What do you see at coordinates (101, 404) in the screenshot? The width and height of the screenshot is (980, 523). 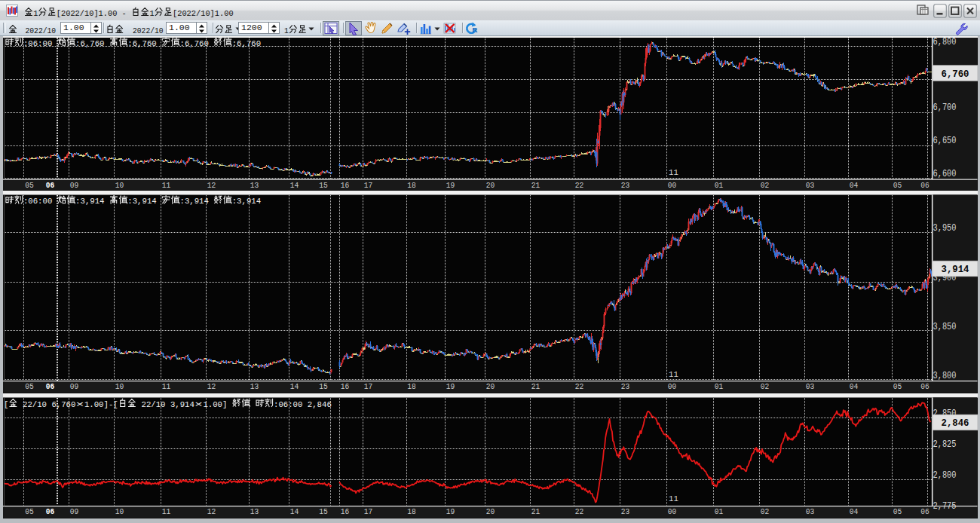 I see `svg-text: 1.00]-[` at bounding box center [101, 404].